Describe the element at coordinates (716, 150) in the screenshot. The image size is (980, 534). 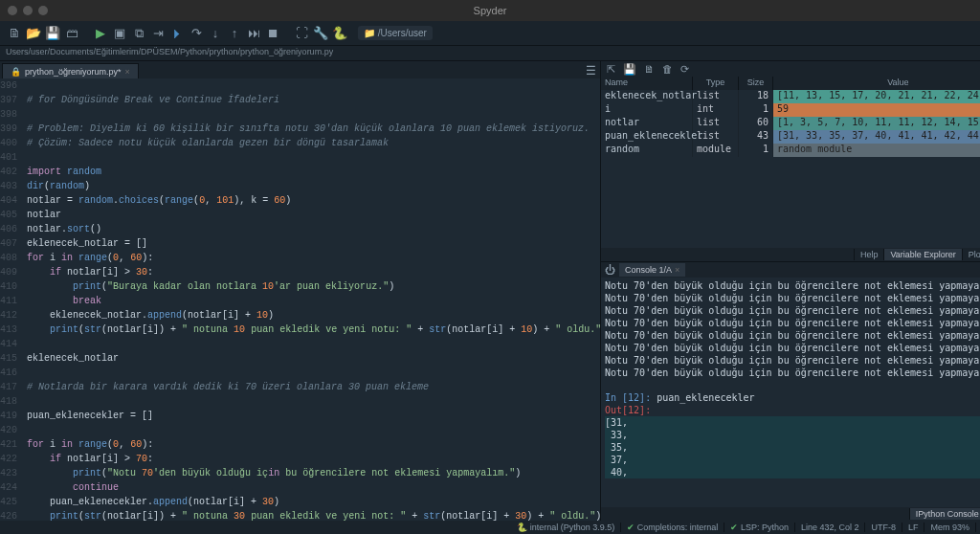
I see `ve-cell-type: module` at that location.